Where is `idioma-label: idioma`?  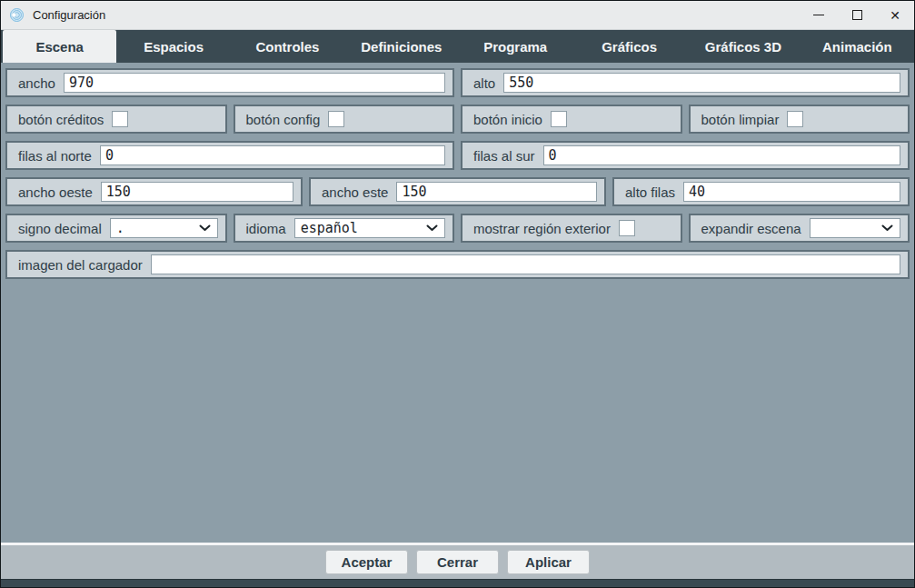 idioma-label: idioma is located at coordinates (266, 229).